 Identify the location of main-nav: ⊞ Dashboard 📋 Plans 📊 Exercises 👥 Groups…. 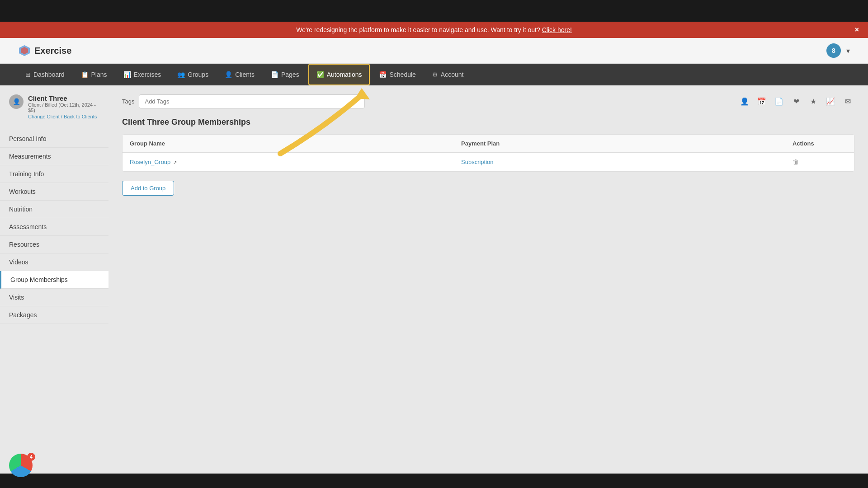
(434, 75).